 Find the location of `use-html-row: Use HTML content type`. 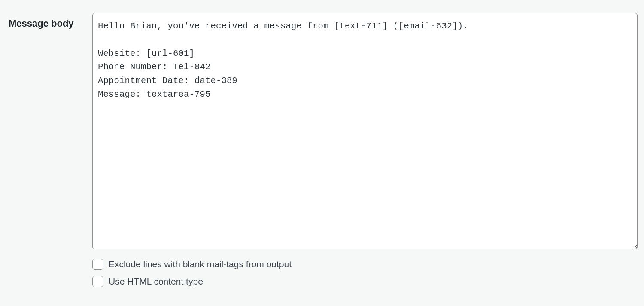

use-html-row: Use HTML content type is located at coordinates (365, 282).